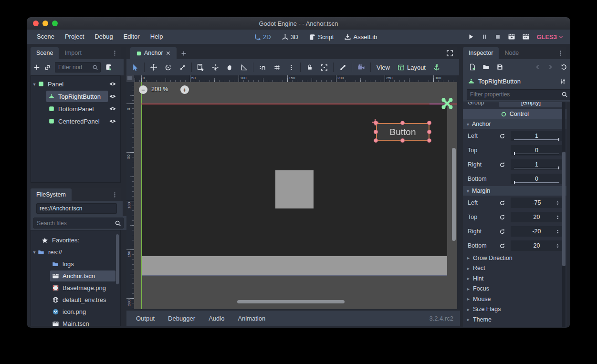  I want to click on section-rect: ▸Rect, so click(514, 269).